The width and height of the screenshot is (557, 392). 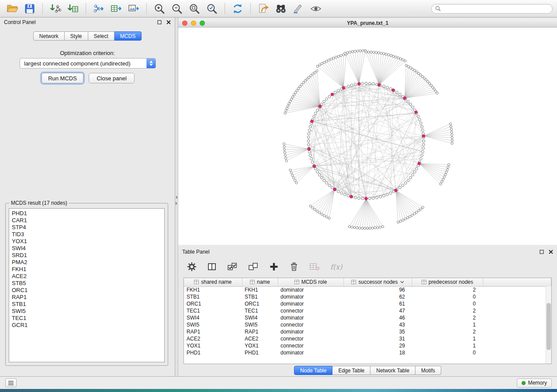 I want to click on mcds-result-item: TEC1, so click(x=88, y=318).